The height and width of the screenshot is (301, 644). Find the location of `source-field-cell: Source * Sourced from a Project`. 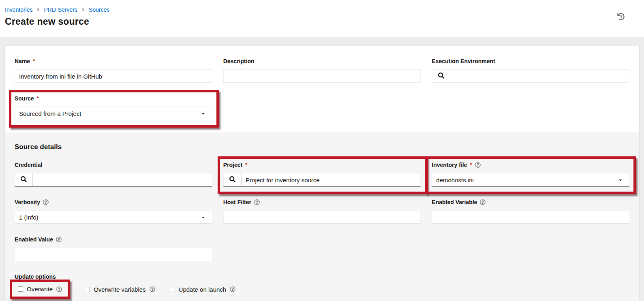

source-field-cell: Source * Sourced from a Project is located at coordinates (113, 108).